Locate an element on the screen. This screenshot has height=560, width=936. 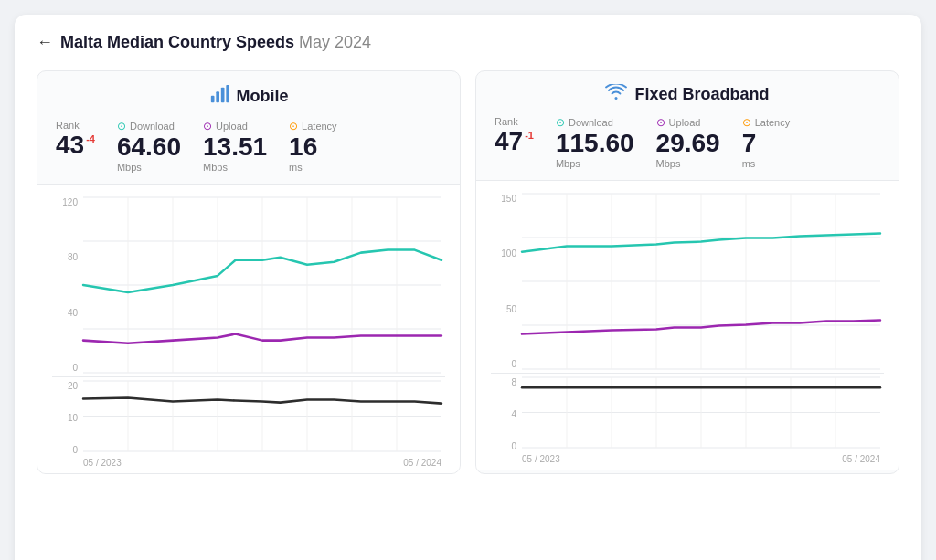
broadband-latency-label: ⊙ Latency is located at coordinates (766, 122).